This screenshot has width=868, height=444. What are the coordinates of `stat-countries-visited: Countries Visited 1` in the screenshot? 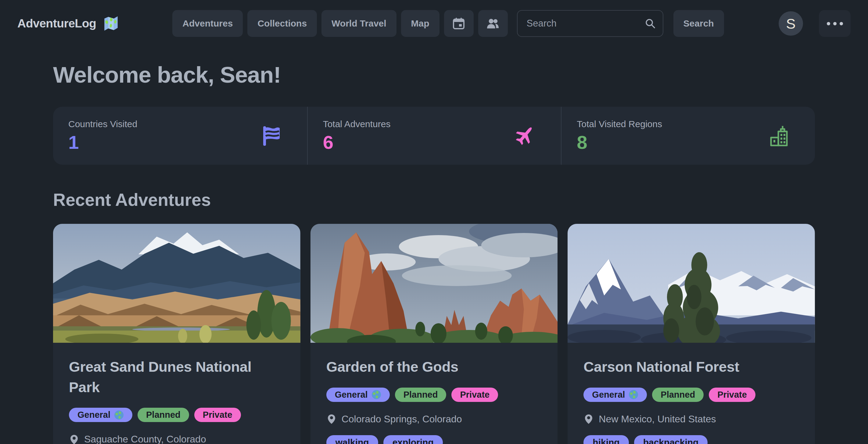 It's located at (180, 136).